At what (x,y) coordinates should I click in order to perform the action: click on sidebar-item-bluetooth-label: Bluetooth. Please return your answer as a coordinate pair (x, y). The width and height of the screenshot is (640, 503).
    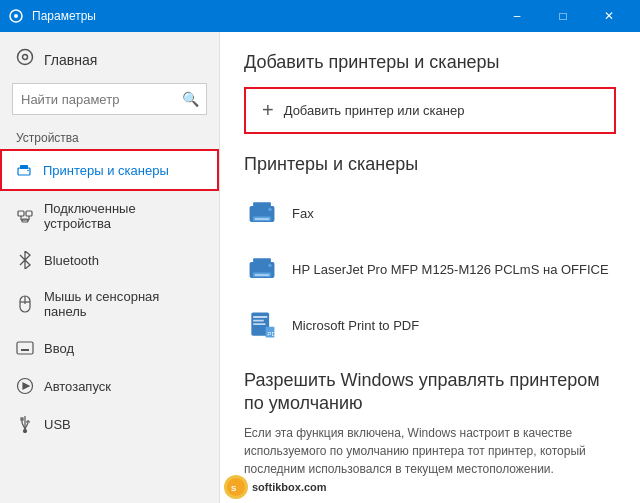
    Looking at the image, I should click on (72, 260).